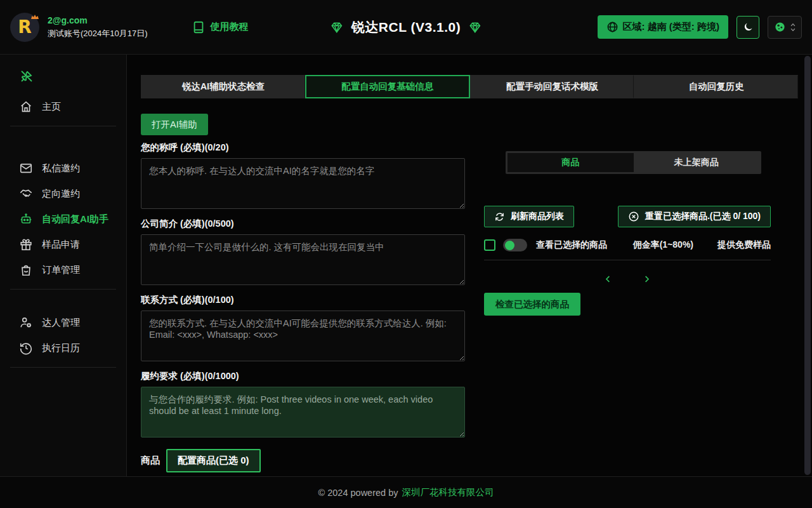 The height and width of the screenshot is (508, 812). What do you see at coordinates (303, 336) in the screenshot?
I see `contact-textarea` at bounding box center [303, 336].